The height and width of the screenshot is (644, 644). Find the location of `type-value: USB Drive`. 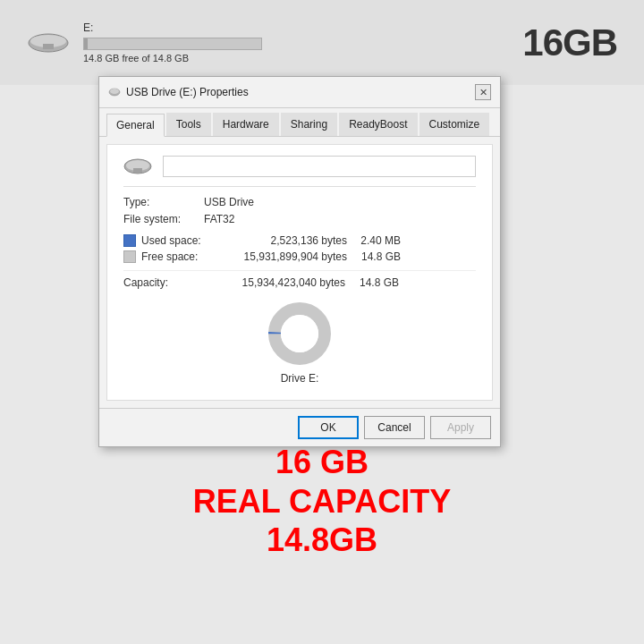

type-value: USB Drive is located at coordinates (229, 202).